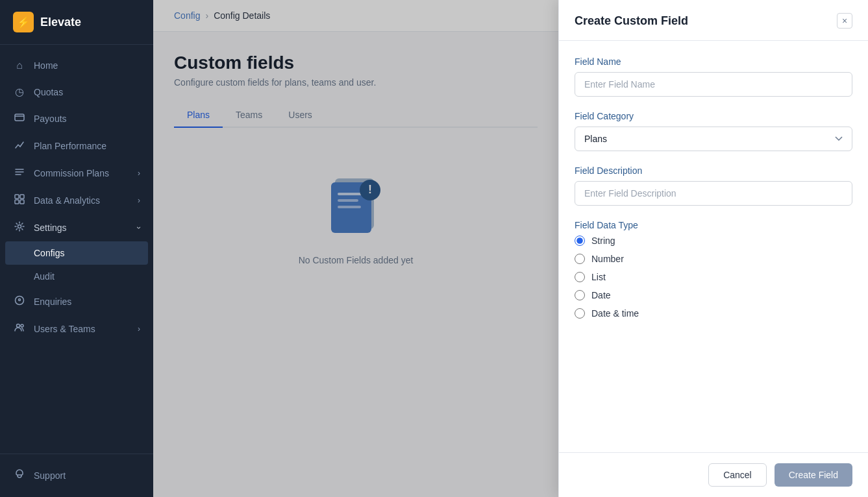 The image size is (868, 497). I want to click on radio-list, so click(580, 277).